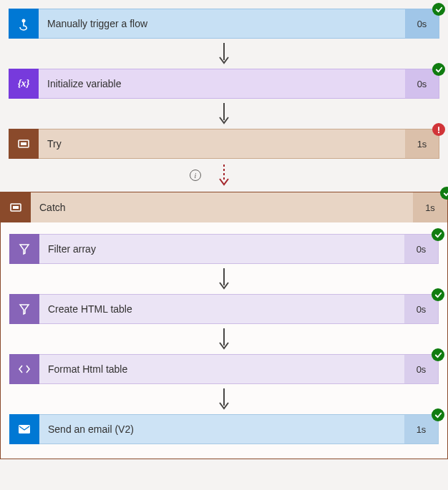 The width and height of the screenshot is (448, 490). What do you see at coordinates (224, 144) in the screenshot?
I see `step-try-scope: Try 1s` at bounding box center [224, 144].